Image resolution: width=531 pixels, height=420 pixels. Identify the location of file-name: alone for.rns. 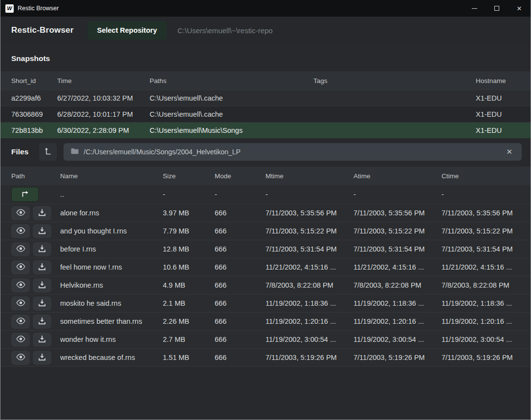
(111, 213).